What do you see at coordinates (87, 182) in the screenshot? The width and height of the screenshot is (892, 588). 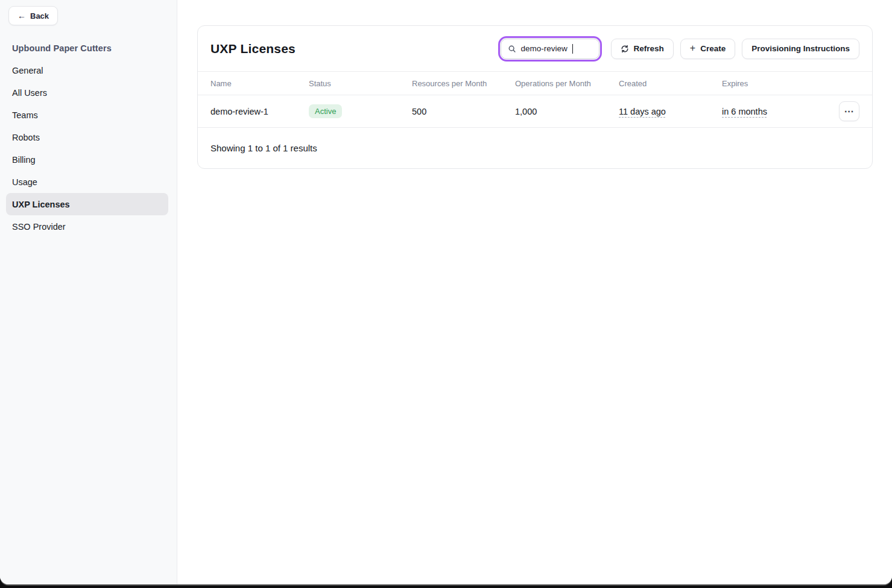 I see `sidebar-item-usage: Usage` at bounding box center [87, 182].